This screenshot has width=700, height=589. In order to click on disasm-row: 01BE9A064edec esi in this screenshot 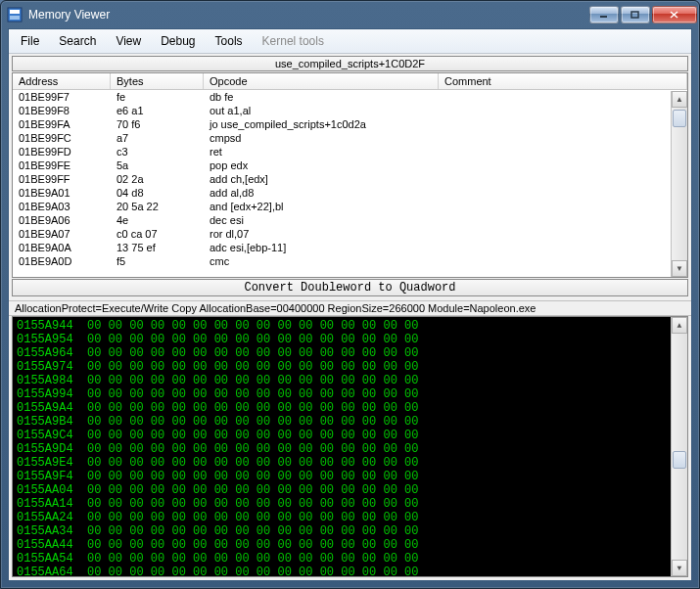, I will do `click(350, 220)`.